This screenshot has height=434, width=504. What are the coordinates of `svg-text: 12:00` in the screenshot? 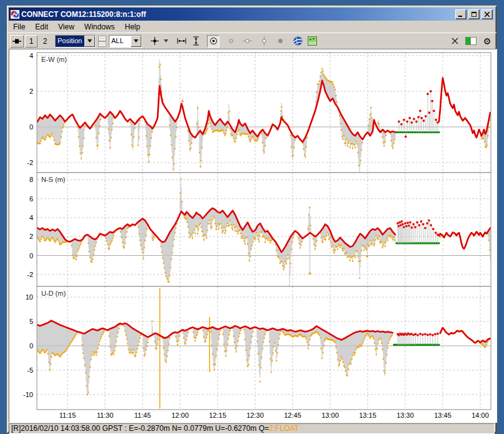 It's located at (180, 415).